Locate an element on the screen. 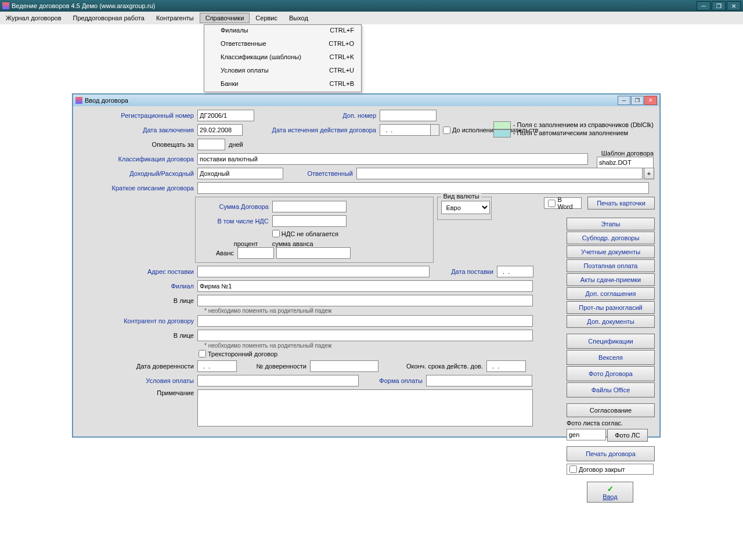 The height and width of the screenshot is (560, 743). app-title: Ведение договоров 4.5 Демо (www.araxgrou… is located at coordinates (84, 6).